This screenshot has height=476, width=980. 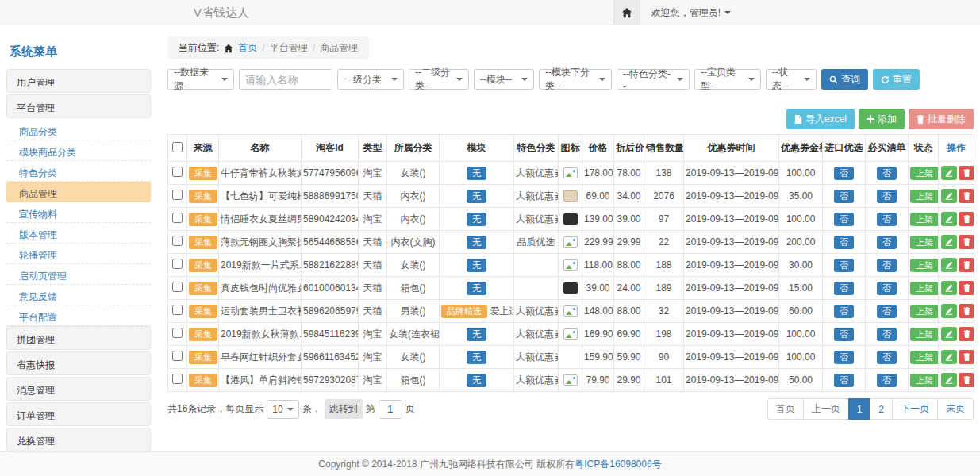 What do you see at coordinates (691, 13) in the screenshot?
I see `user-menu: 欢迎您，管理员!` at bounding box center [691, 13].